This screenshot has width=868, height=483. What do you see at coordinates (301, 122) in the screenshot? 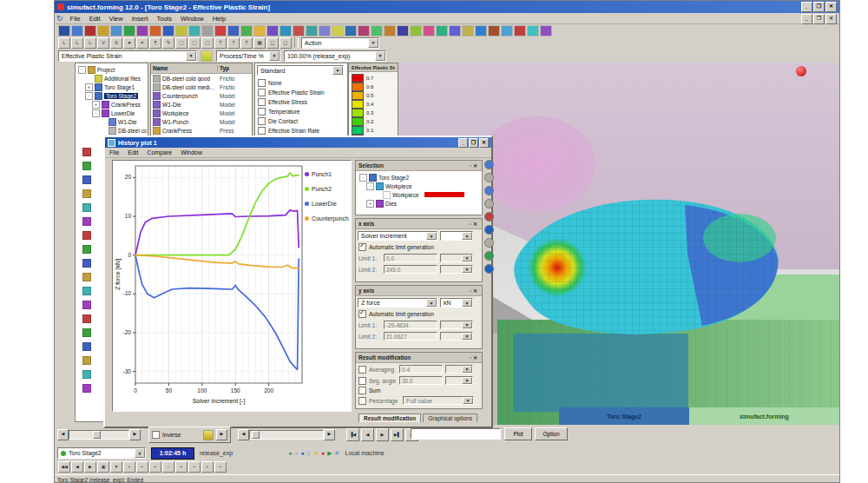
I see `result-type-row: Die Contact` at bounding box center [301, 122].